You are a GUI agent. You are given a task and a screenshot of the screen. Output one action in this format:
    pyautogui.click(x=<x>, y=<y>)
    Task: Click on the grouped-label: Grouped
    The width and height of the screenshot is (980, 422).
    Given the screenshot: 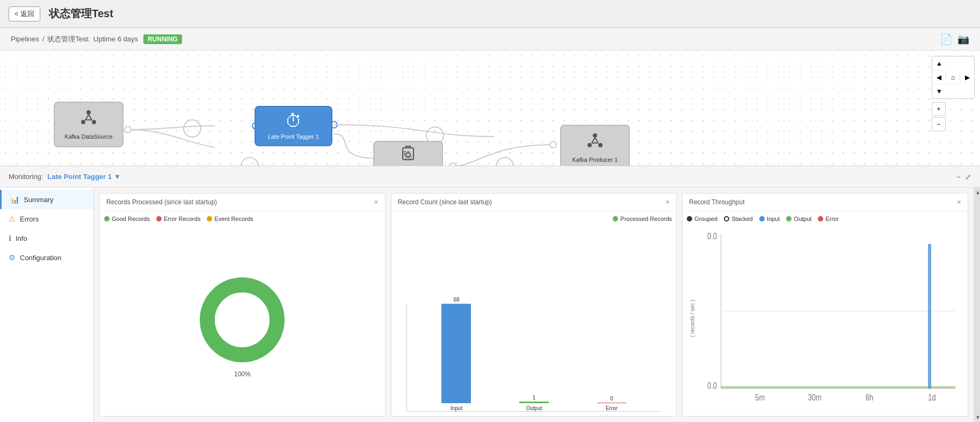 What is the action you would take?
    pyautogui.click(x=706, y=219)
    